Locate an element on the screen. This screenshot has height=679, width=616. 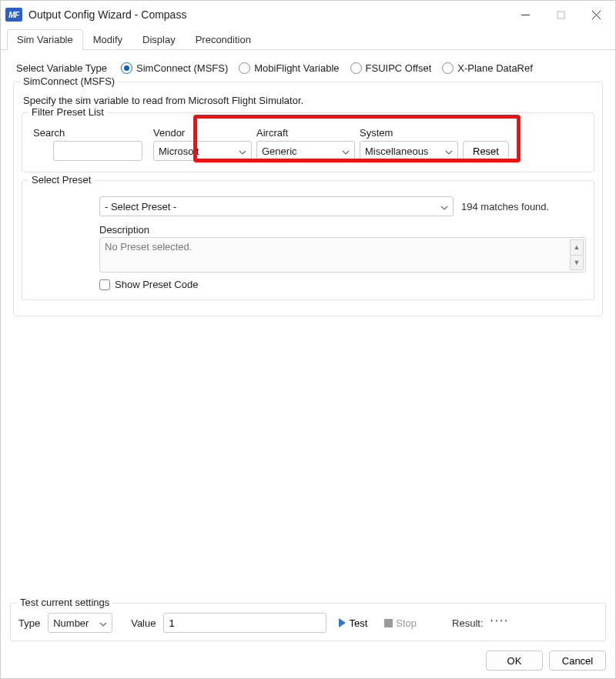
radio-label: MobiFlight Variable is located at coordinates (296, 68).